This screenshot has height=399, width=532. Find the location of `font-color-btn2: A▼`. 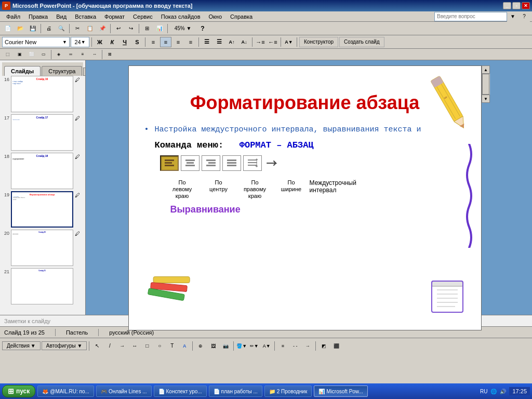

font-color-btn2: A▼ is located at coordinates (267, 346).